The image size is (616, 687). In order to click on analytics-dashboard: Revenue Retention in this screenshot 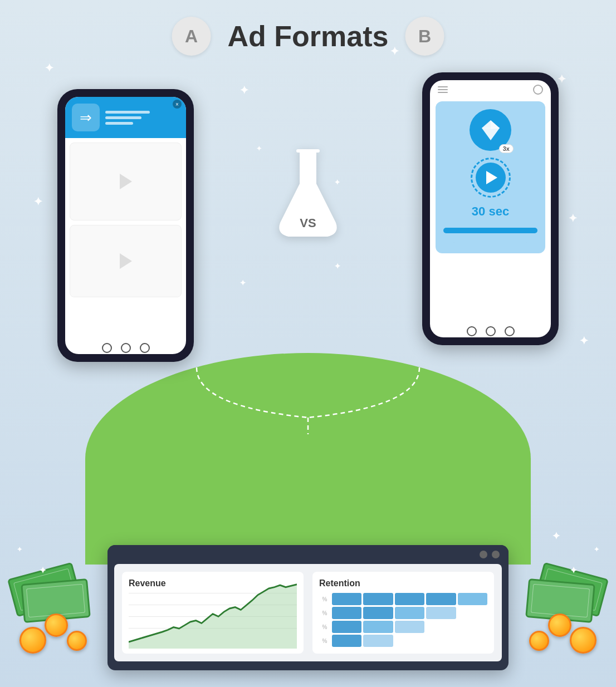, I will do `click(308, 608)`.